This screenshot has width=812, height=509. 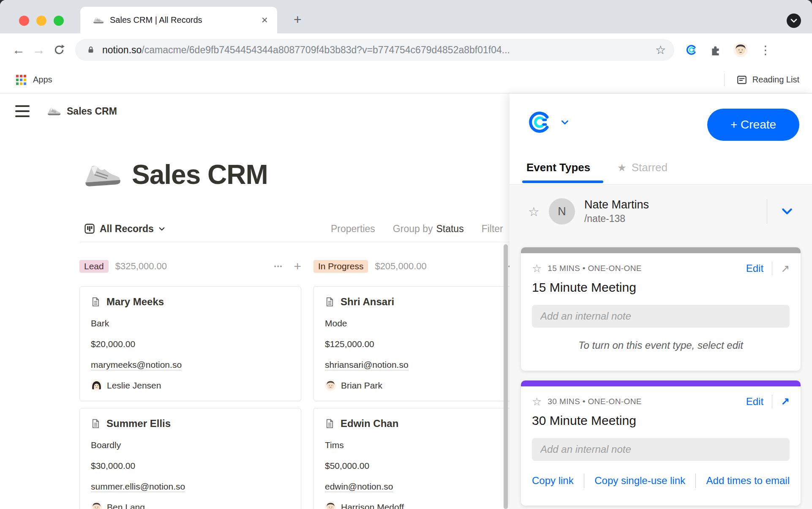 I want to click on window-minimize-button, so click(x=41, y=21).